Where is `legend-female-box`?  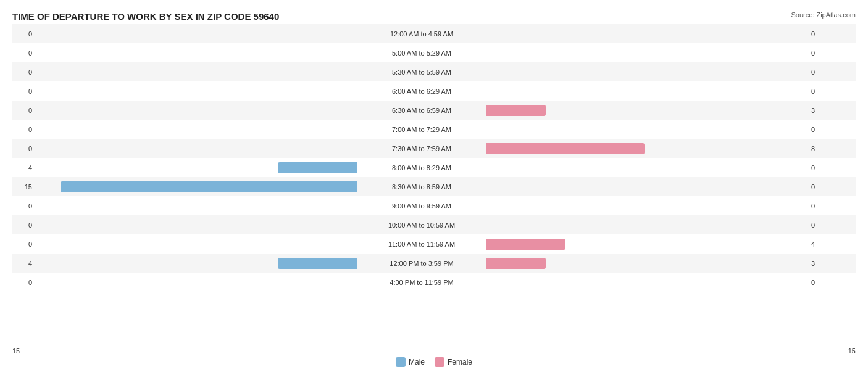
legend-female-box is located at coordinates (440, 362).